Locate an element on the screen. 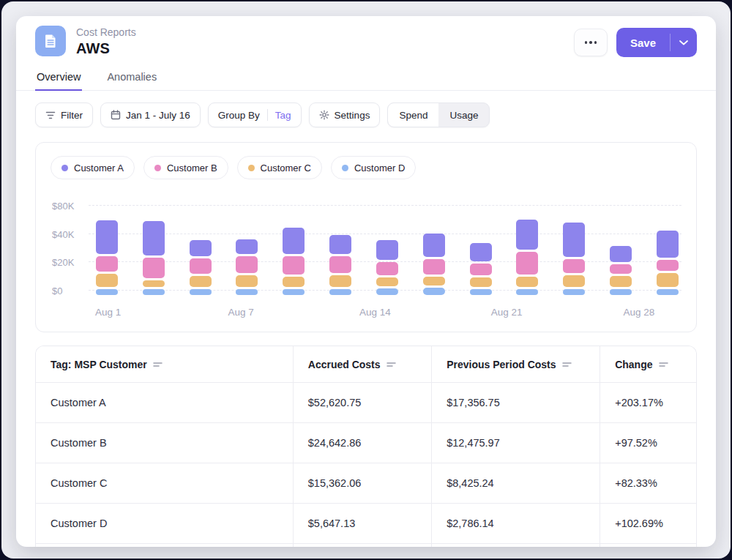 This screenshot has height=560, width=732. table-row-customer-d: Customer D$5,647.13$2,786.14+102.69% is located at coordinates (366, 524).